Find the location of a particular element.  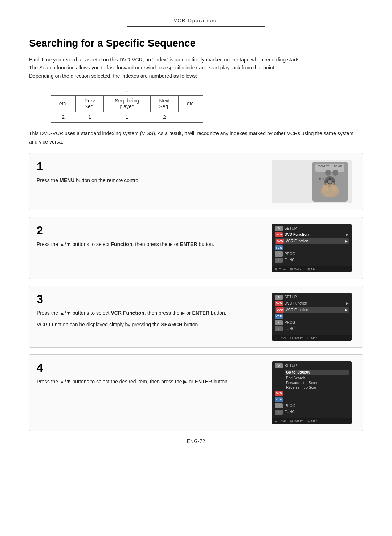

step-3-content: 3 Press the ▲/▼ buttons to select VCR Fu… is located at coordinates (152, 311).